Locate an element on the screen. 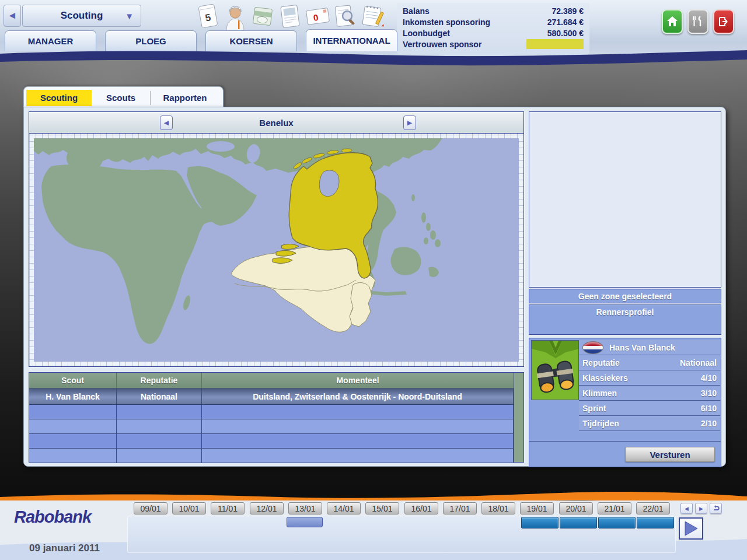 This screenshot has height=560, width=747. netherlands-flag-icon is located at coordinates (593, 348).